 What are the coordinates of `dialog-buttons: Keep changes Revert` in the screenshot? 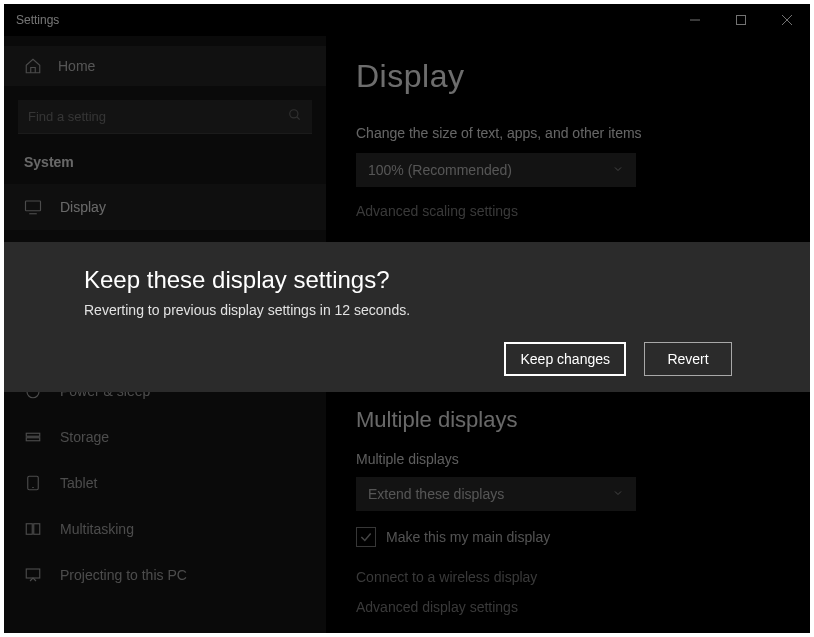 It's located at (618, 359).